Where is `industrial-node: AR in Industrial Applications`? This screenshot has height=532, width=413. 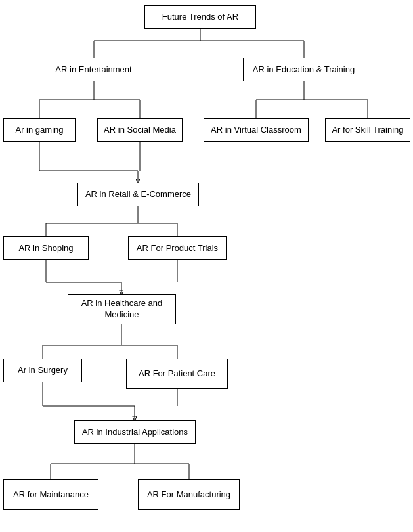
industrial-node: AR in Industrial Applications is located at coordinates (135, 432).